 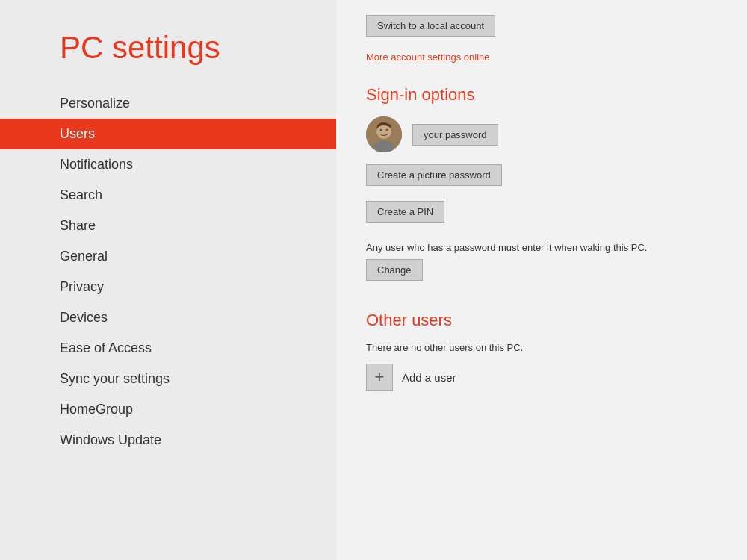 What do you see at coordinates (198, 441) in the screenshot?
I see `sidebar-item-windows-update: Windows Update` at bounding box center [198, 441].